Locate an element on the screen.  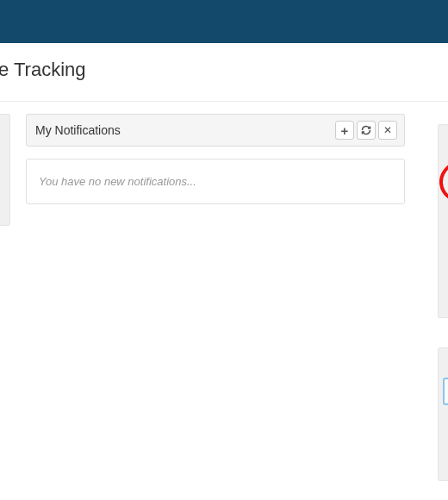
close-button: ✕ is located at coordinates (388, 130).